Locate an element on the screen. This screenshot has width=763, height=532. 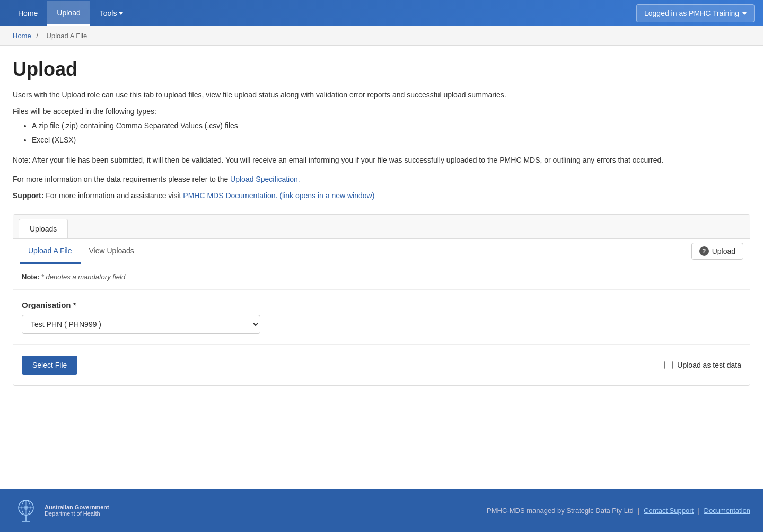
mandatory-note: Note: * denotes a mandatory field is located at coordinates (382, 277).